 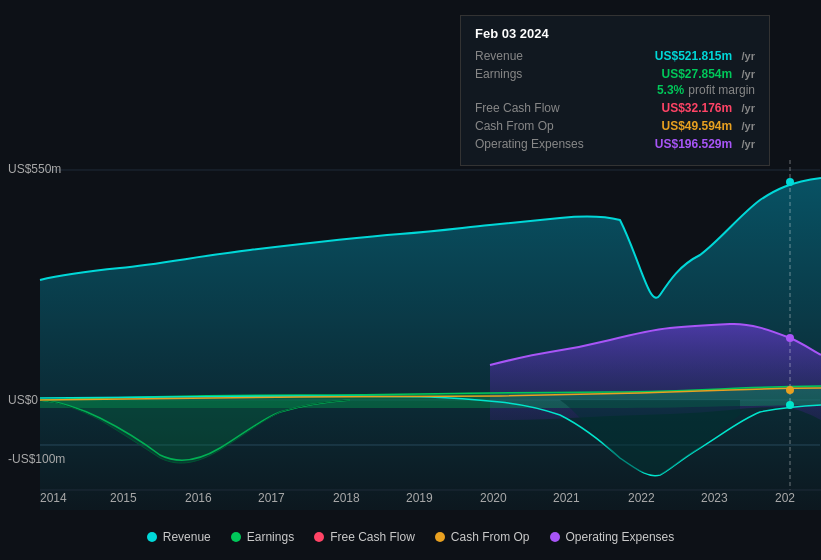 I want to click on x-label-2017: 2017, so click(x=272, y=498).